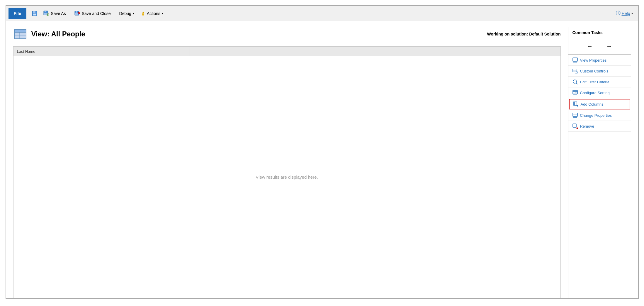 The height and width of the screenshot is (306, 644). What do you see at coordinates (609, 46) in the screenshot?
I see `nav-forward-button: →` at bounding box center [609, 46].